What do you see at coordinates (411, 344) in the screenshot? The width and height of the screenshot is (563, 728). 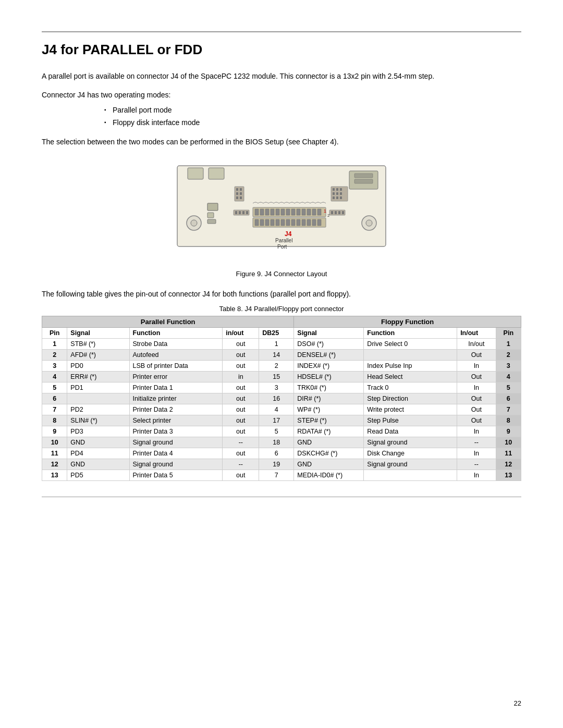 I see `f-function: Drive Select 0` at bounding box center [411, 344].